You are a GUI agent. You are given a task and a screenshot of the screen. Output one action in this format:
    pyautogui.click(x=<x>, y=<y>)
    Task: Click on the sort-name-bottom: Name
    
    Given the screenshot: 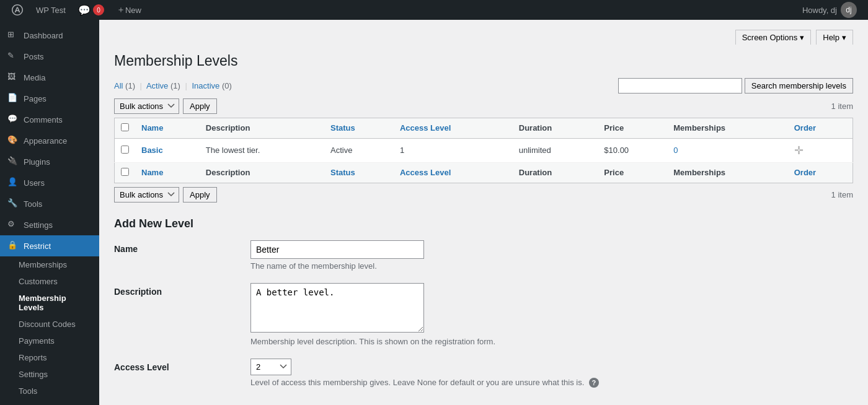 What is the action you would take?
    pyautogui.click(x=153, y=172)
    